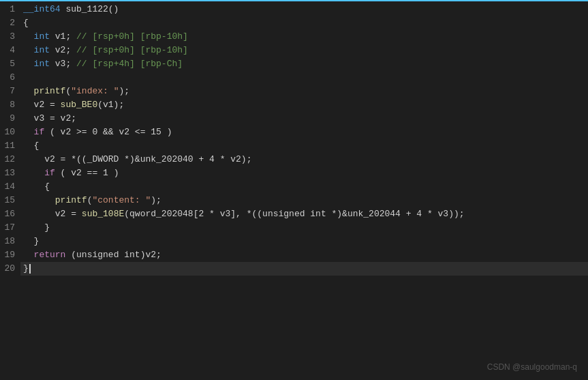  Describe the element at coordinates (294, 173) in the screenshot. I see `code-line-13: 13 if ( v2 == 1 )` at that location.